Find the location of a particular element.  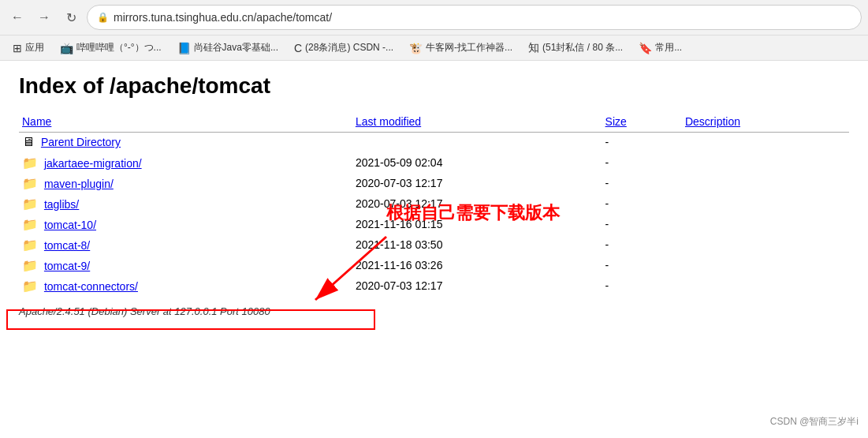

bookmark-icon: 📺 is located at coordinates (66, 48).